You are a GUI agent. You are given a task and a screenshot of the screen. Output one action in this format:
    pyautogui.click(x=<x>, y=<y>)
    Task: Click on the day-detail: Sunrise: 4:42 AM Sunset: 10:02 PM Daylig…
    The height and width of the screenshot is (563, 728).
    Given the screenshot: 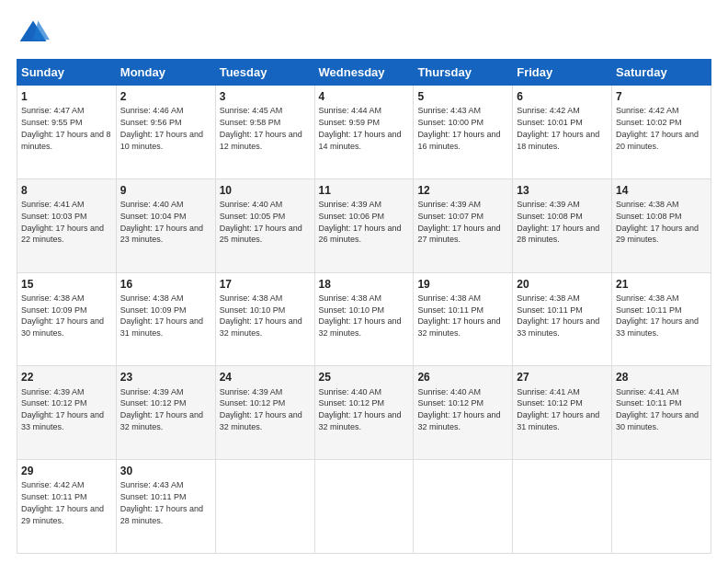 What is the action you would take?
    pyautogui.click(x=657, y=128)
    